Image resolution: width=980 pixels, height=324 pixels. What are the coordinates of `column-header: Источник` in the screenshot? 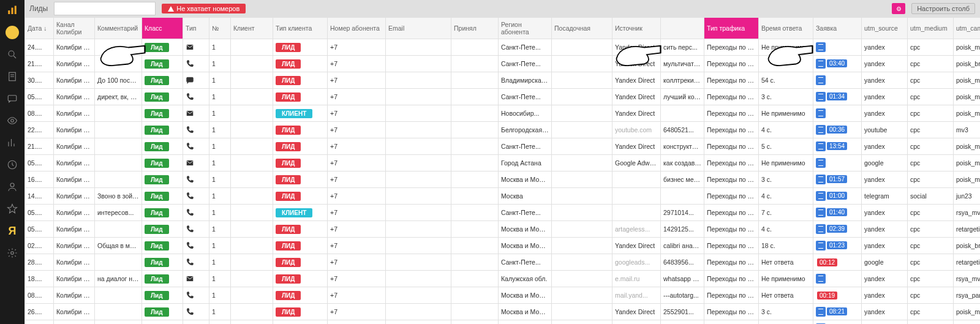 It's located at (637, 28).